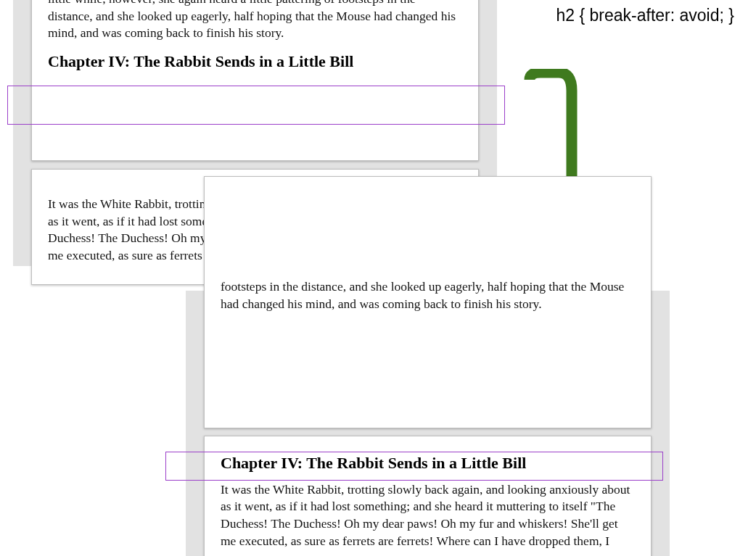 The image size is (756, 556). Describe the element at coordinates (428, 496) in the screenshot. I see `after-page-2: Chapter IV: The Rabbit Sends in a Little…` at that location.